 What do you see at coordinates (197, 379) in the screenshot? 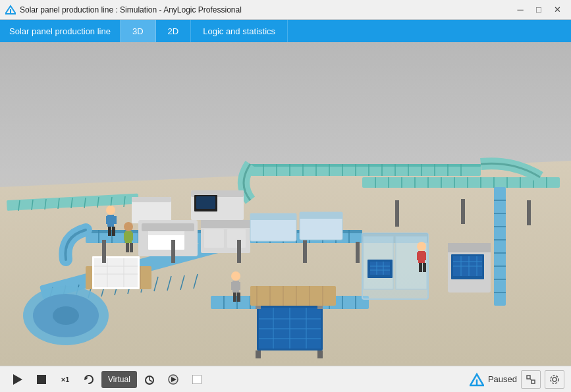
I see `snapshot-button` at bounding box center [197, 379].